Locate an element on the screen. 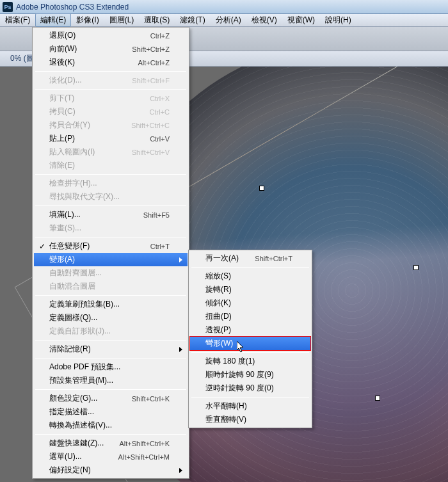 This screenshot has height=482, width=448. menu-item: 檢查拼字(H)... is located at coordinates (111, 183).